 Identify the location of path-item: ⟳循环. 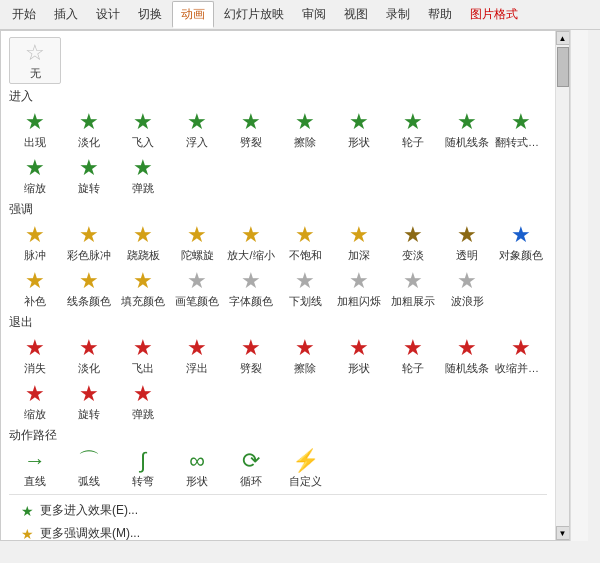
(251, 468).